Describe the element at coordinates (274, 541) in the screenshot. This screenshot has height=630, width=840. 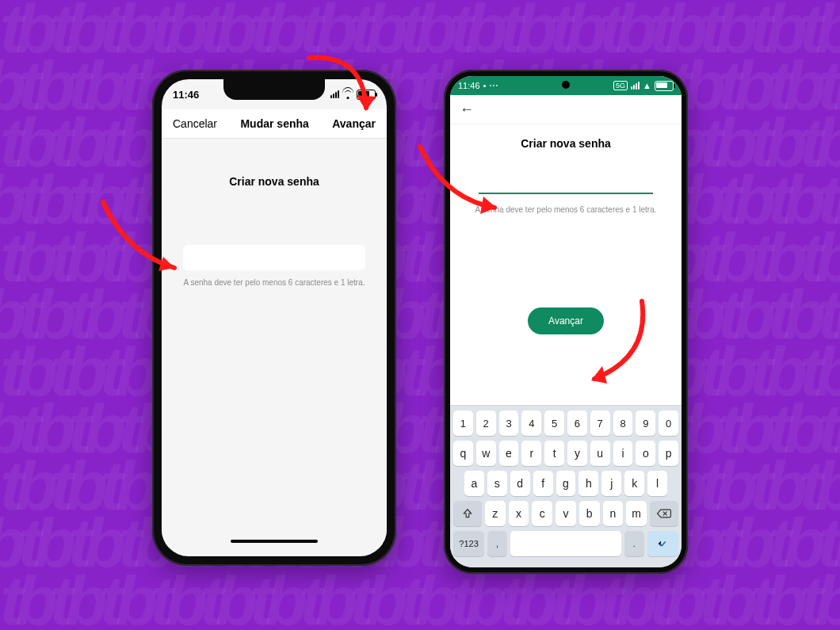
I see `home-indicator` at that location.